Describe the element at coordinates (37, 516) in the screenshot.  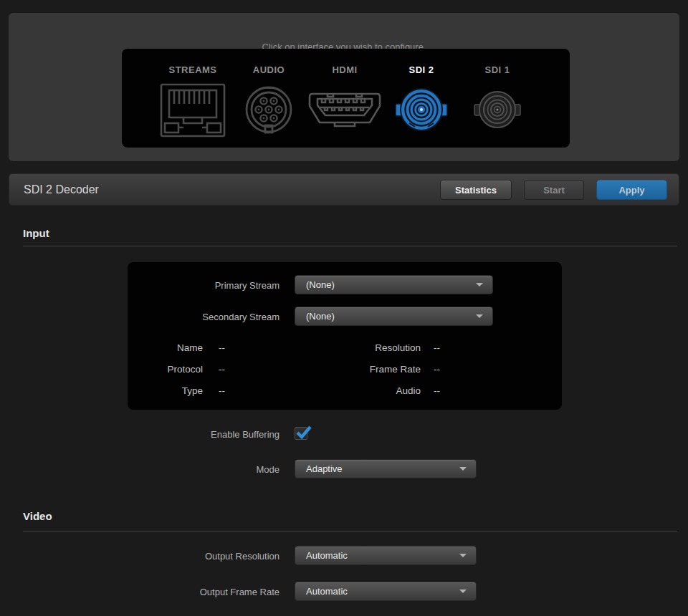
I see `video-section-heading: Video` at that location.